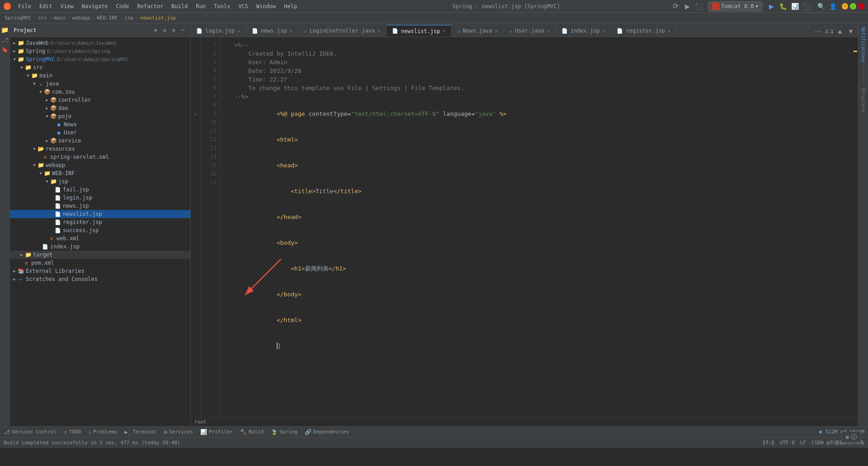  What do you see at coordinates (100, 149) in the screenshot?
I see `tree-item-resources: ▼ 📂 resources` at bounding box center [100, 149].